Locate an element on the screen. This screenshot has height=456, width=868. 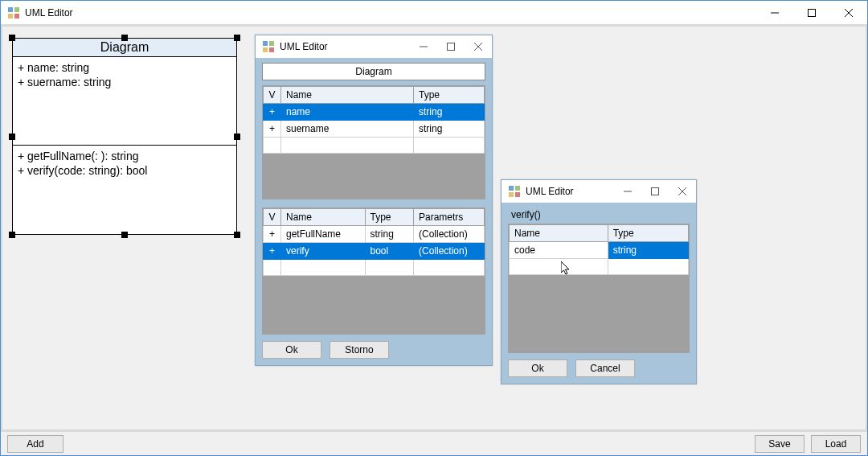
table-row: + getFullName string (Collection) is located at coordinates (375, 235).